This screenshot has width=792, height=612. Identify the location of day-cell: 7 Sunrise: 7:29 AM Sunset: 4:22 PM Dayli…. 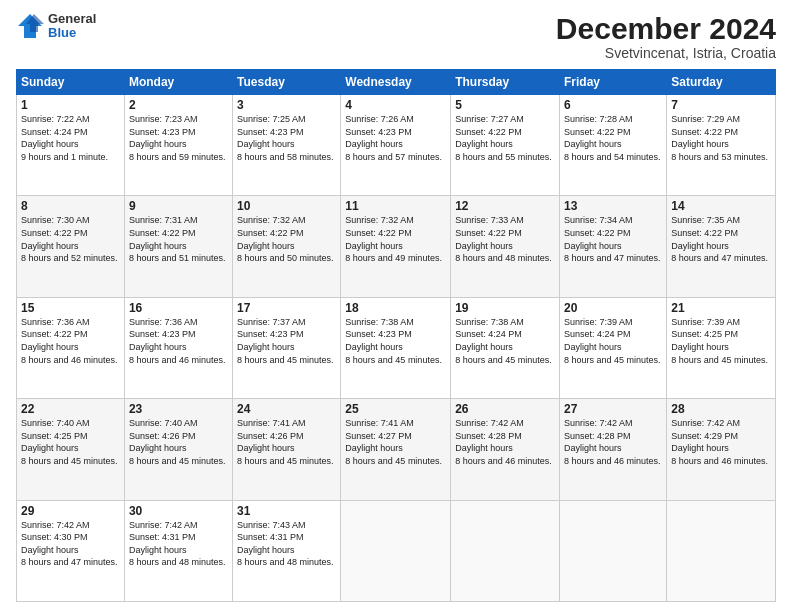
(722, 146).